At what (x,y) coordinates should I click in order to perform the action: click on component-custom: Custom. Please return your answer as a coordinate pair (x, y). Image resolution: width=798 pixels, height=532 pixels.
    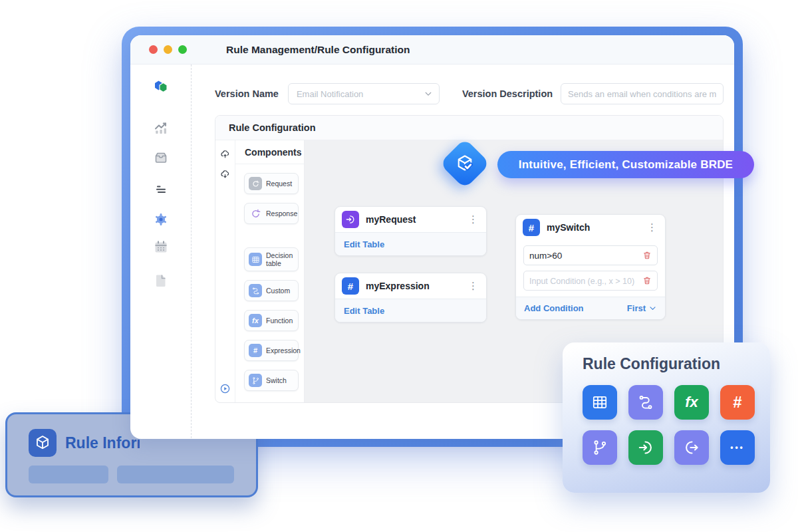
    Looking at the image, I should click on (271, 291).